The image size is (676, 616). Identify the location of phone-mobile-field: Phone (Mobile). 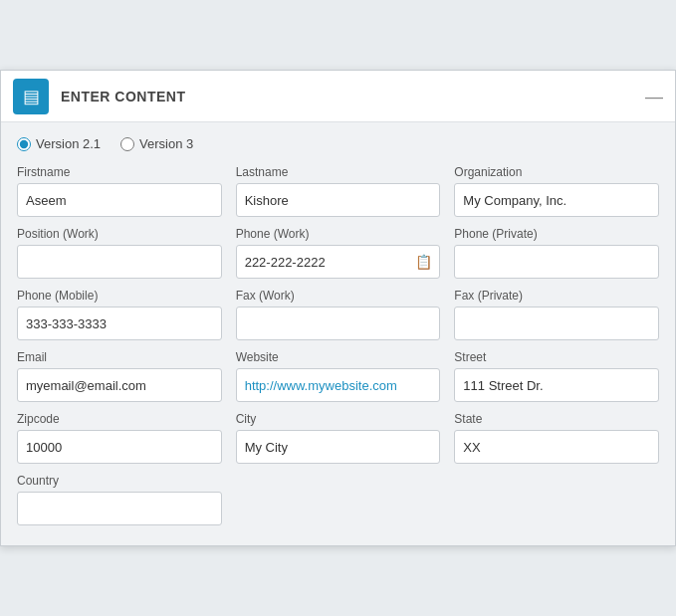
(119, 314).